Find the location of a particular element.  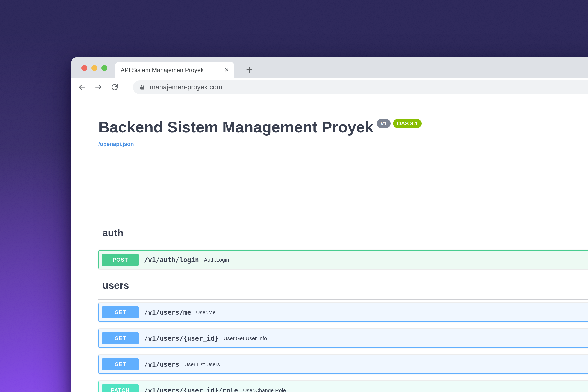

forward-arrow-icon is located at coordinates (98, 87).